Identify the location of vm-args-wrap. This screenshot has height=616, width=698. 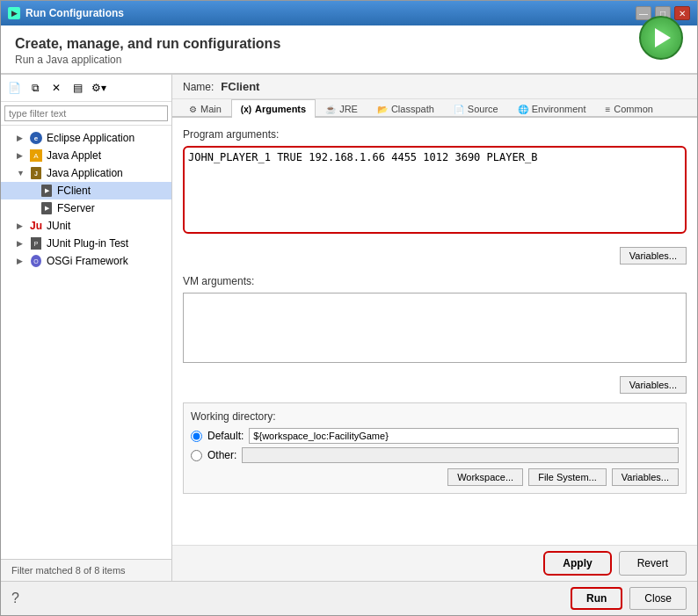
(434, 329).